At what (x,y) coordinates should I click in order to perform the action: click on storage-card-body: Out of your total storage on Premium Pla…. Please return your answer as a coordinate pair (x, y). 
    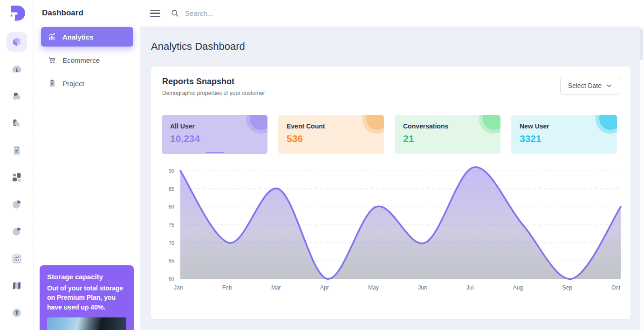
    Looking at the image, I should click on (87, 298).